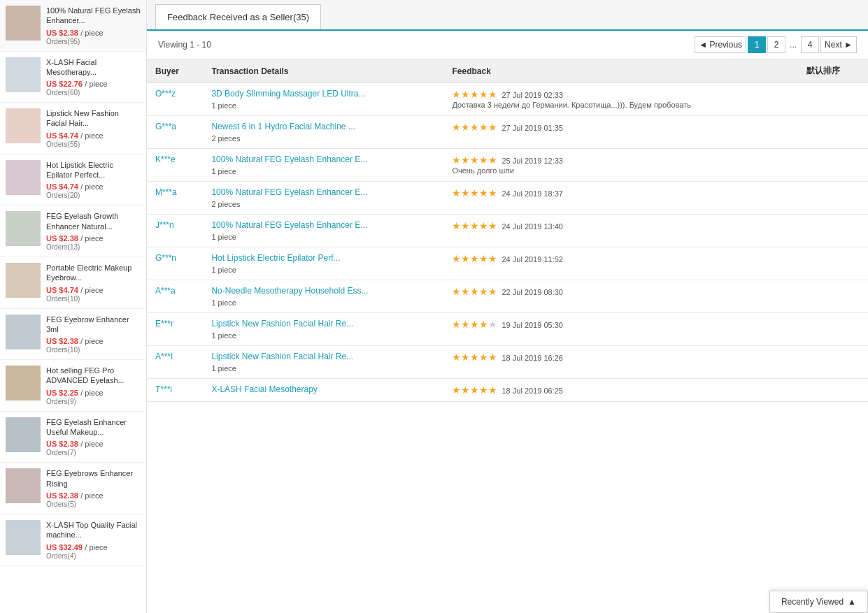 Image resolution: width=868 pixels, height=613 pixels. I want to click on buyer-cell-6: A***a, so click(175, 296).